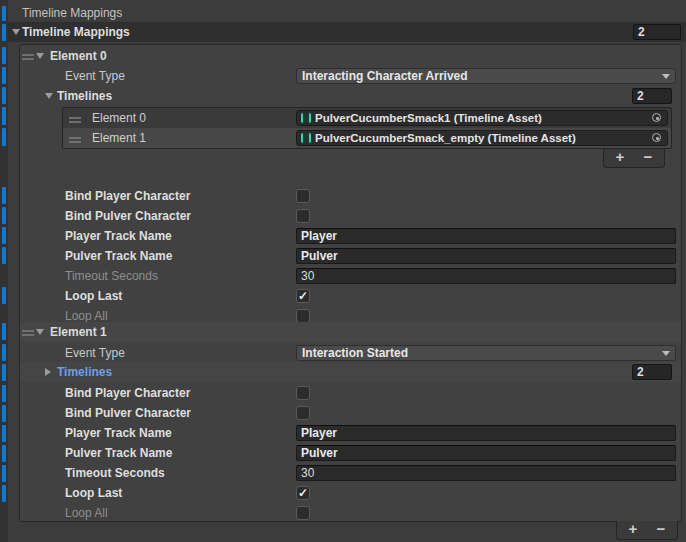 This screenshot has width=686, height=542. Describe the element at coordinates (350, 413) in the screenshot. I see `bind-pulver-row: Bind Pulver Character` at that location.